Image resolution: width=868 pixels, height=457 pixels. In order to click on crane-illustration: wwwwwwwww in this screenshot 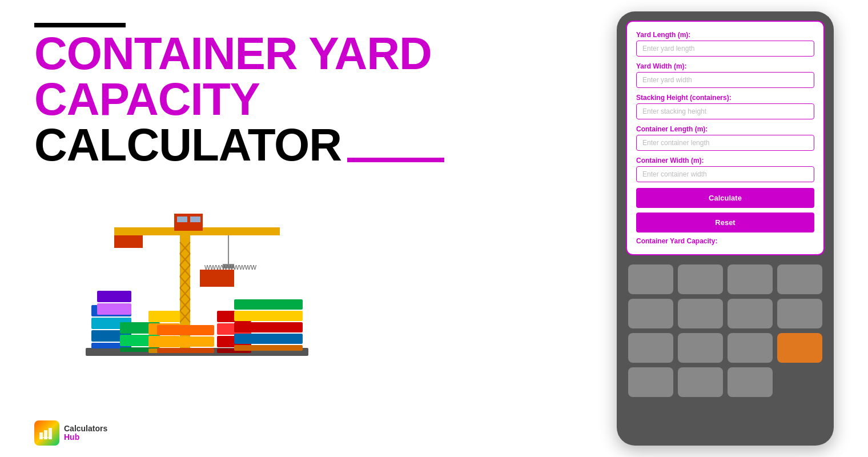, I will do `click(197, 274)`.